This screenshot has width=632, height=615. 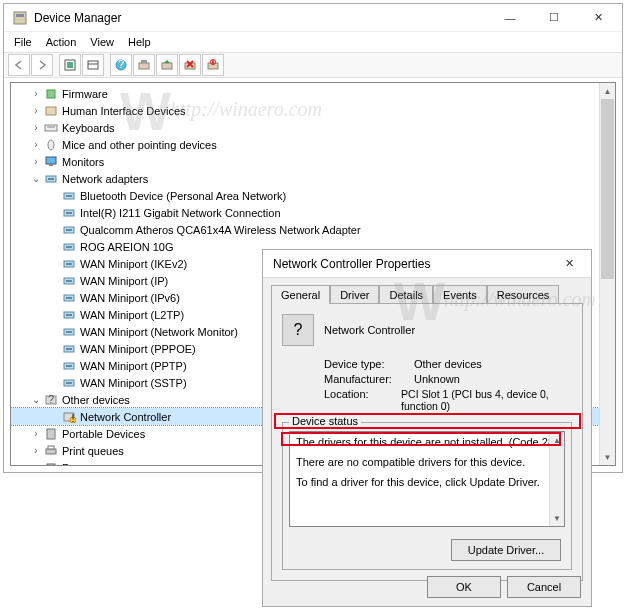 What do you see at coordinates (51, 464) in the screenshot?
I see `cpu-icon` at bounding box center [51, 464].